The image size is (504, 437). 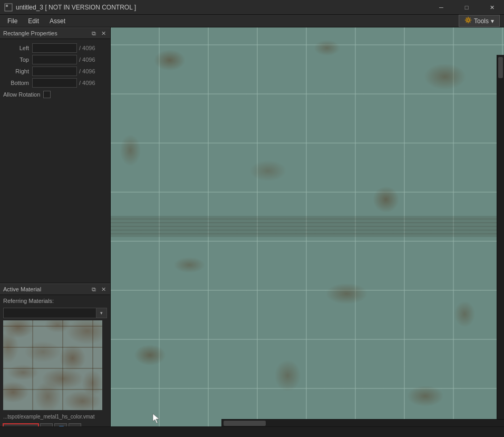 What do you see at coordinates (468, 21) in the screenshot?
I see `gear-icon` at bounding box center [468, 21].